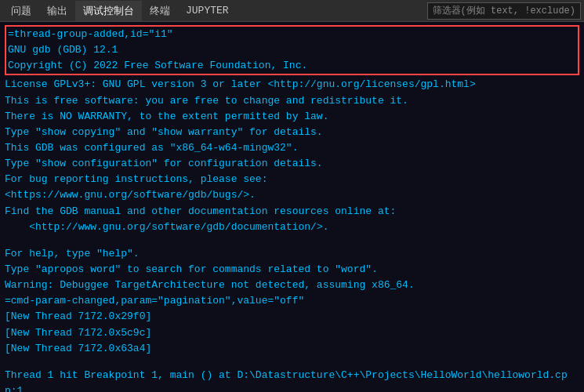 This screenshot has height=392, width=584. I want to click on terminal-line: There is NO WARRANTY, to the extent perm…, so click(292, 117).